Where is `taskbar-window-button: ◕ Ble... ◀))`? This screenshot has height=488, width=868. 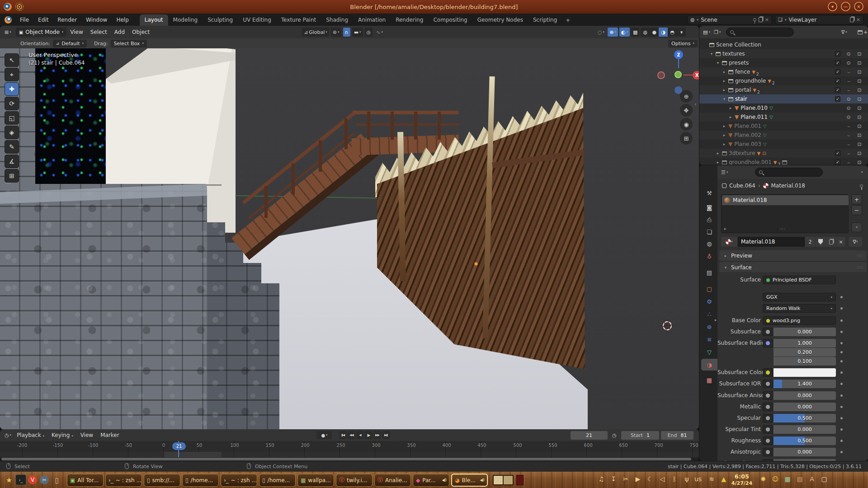
taskbar-window-button: ◕ Ble... ◀)) is located at coordinates (469, 480).